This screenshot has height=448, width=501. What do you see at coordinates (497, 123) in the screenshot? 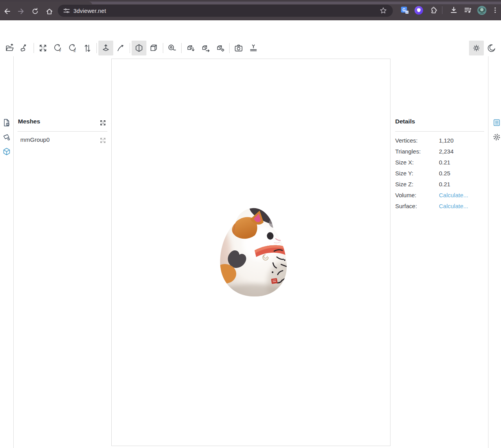
I see `details-list-icon` at bounding box center [497, 123].